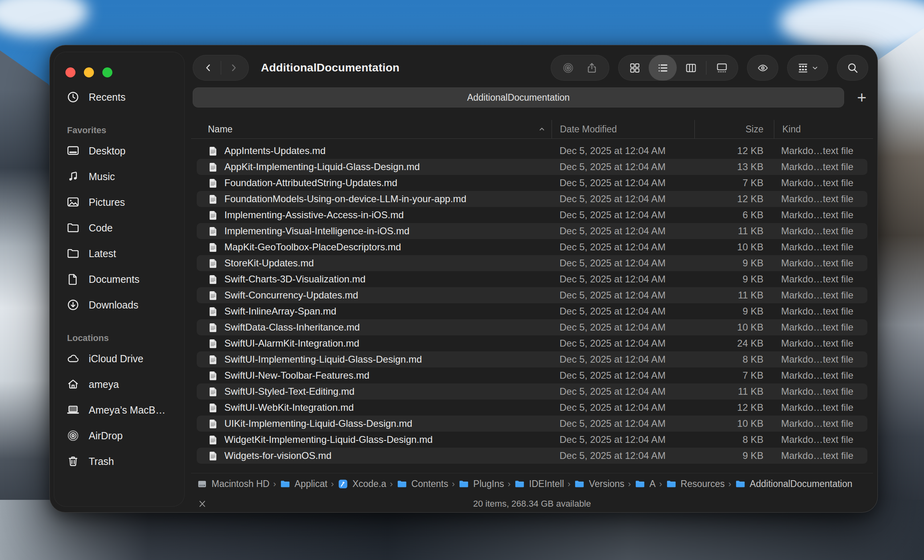  Describe the element at coordinates (532, 263) in the screenshot. I see `file-row: StoreKit-Updates.md Dec 5, 2025 at 12:04…` at that location.